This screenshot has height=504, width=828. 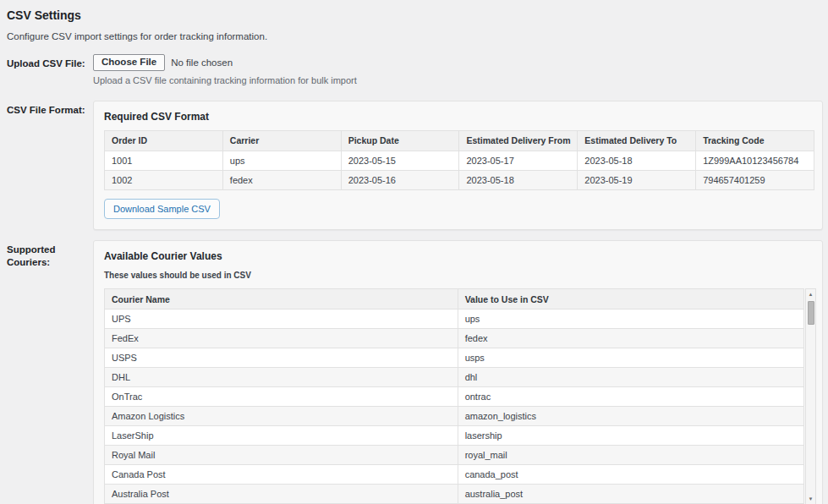 What do you see at coordinates (164, 161) in the screenshot?
I see `table-cell: 1001` at bounding box center [164, 161].